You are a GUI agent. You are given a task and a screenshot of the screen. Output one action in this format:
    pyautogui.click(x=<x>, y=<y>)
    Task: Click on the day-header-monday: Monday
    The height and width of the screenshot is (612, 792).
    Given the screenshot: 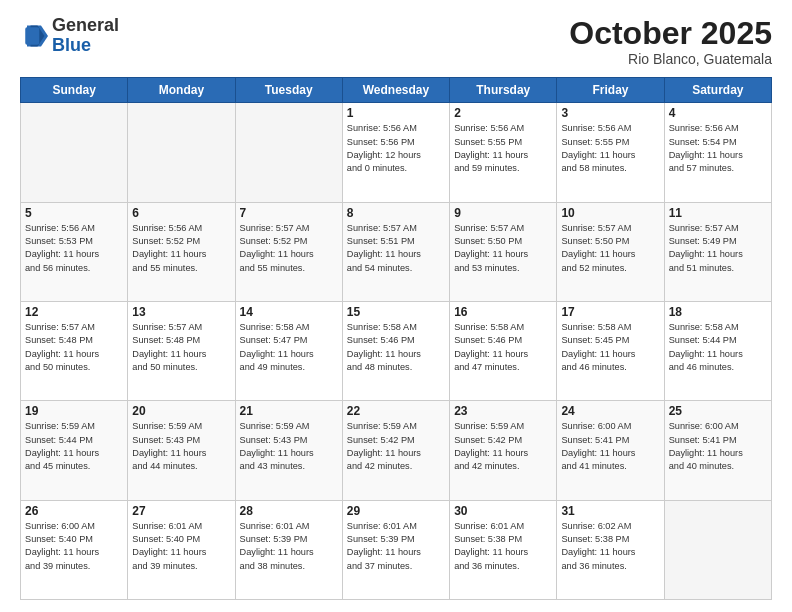 What is the action you would take?
    pyautogui.click(x=182, y=90)
    